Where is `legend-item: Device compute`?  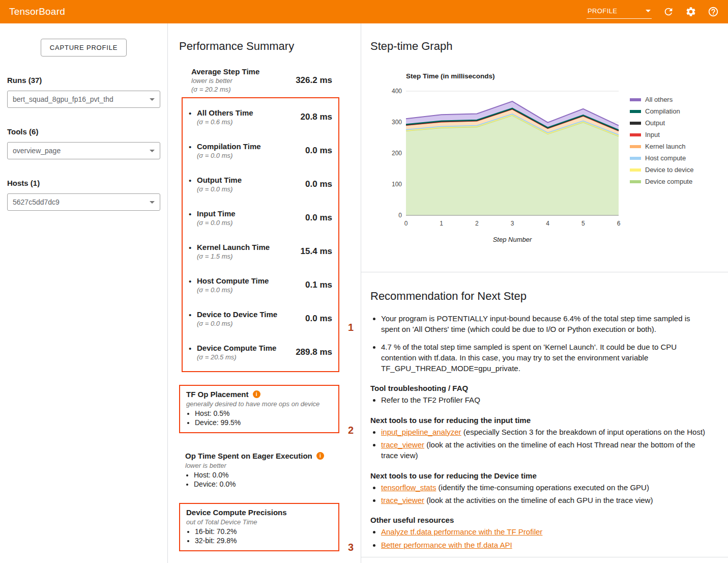
legend-item: Device compute is located at coordinates (661, 181).